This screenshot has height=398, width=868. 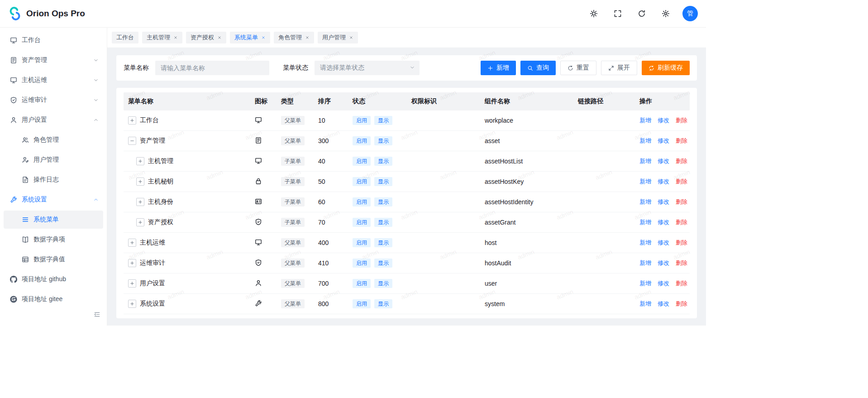 I want to click on sidebar-item-user-management: 用户管理, so click(x=53, y=160).